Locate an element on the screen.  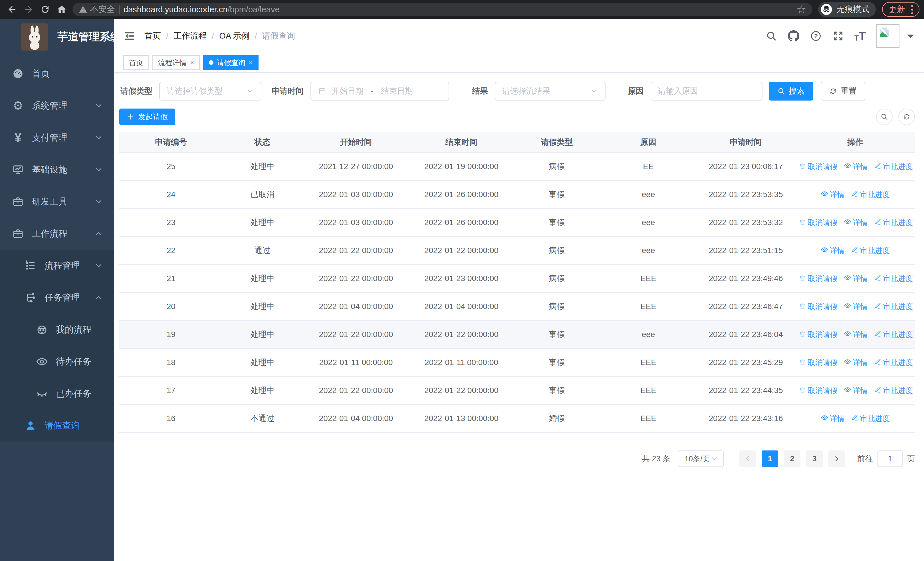
result-select: 请选择流结果 is located at coordinates (550, 91).